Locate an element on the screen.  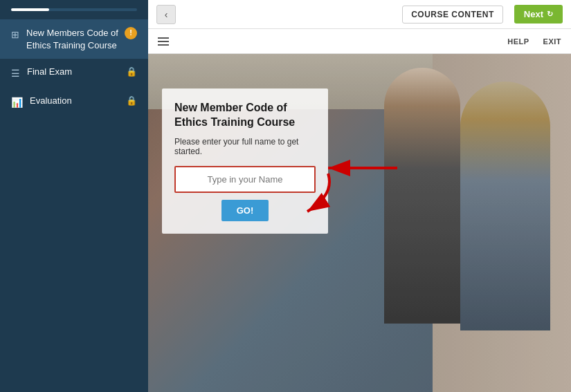
chart-icon: 📊 is located at coordinates (17, 103).